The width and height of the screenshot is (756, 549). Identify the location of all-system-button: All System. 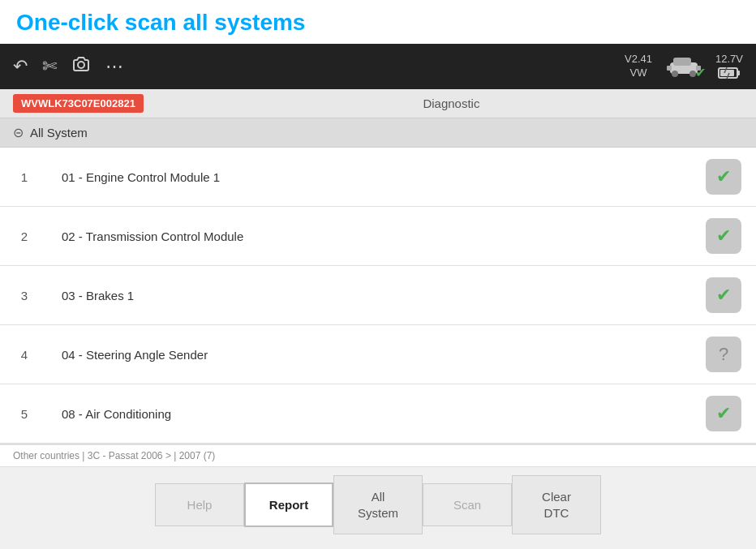
(378, 504).